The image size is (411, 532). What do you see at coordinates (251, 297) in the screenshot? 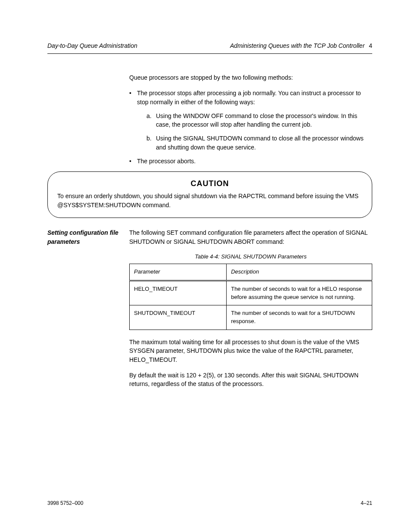
I see `parameter-table: Parameter Description HELO_TIMEOUT The n…` at bounding box center [251, 297].